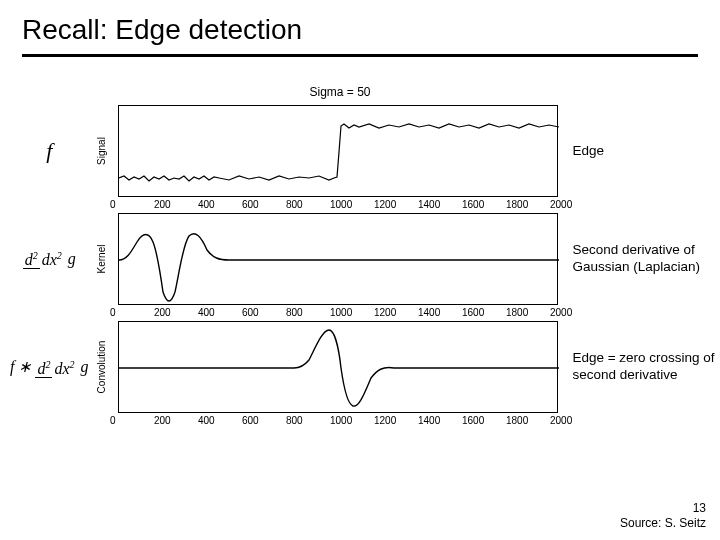 The width and height of the screenshot is (720, 540). What do you see at coordinates (646, 367) in the screenshot?
I see `caption-conv: Edge = zero crossing of second derivativ…` at bounding box center [646, 367].